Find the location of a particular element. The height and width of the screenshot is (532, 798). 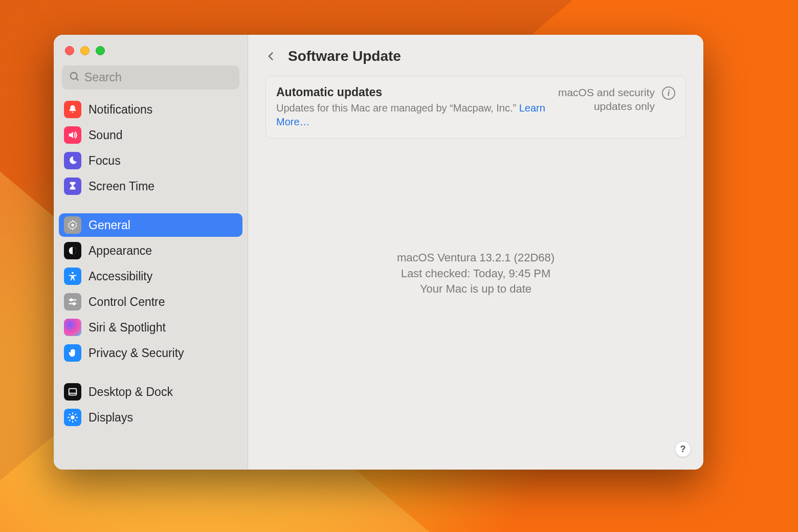

sidebar-item-desktop-dock: Desktop & Dock is located at coordinates (150, 392).